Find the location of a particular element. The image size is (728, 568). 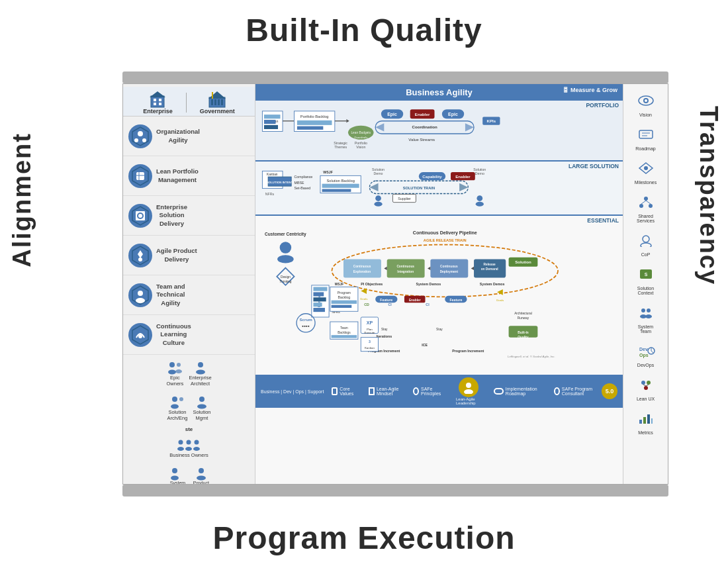

solution-arch-icon is located at coordinates (177, 402).